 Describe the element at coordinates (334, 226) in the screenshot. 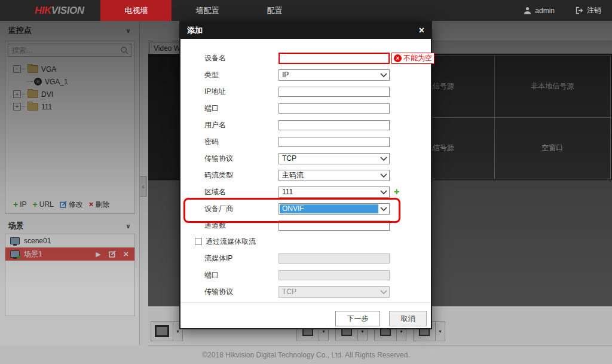

I see `channel-count-input` at that location.